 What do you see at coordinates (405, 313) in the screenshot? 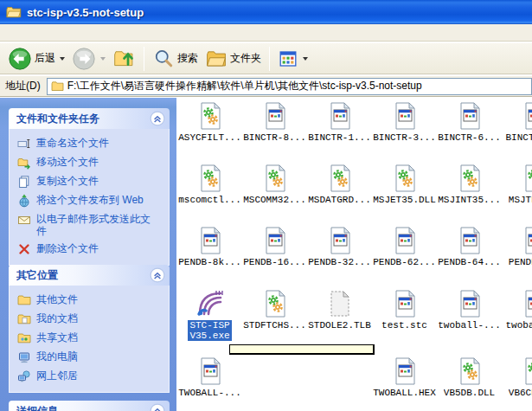
I see `file-item: test.stc` at bounding box center [405, 313].